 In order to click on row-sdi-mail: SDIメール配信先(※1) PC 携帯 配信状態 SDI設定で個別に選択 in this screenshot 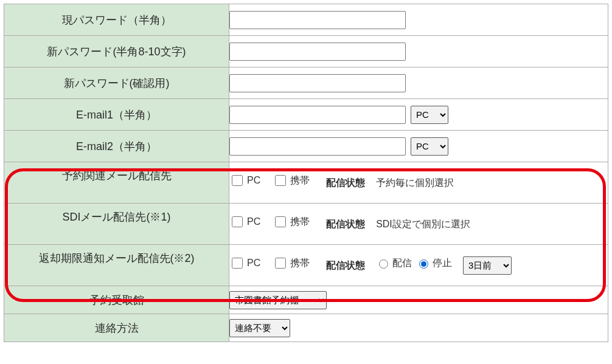, I will do `click(307, 224)`.